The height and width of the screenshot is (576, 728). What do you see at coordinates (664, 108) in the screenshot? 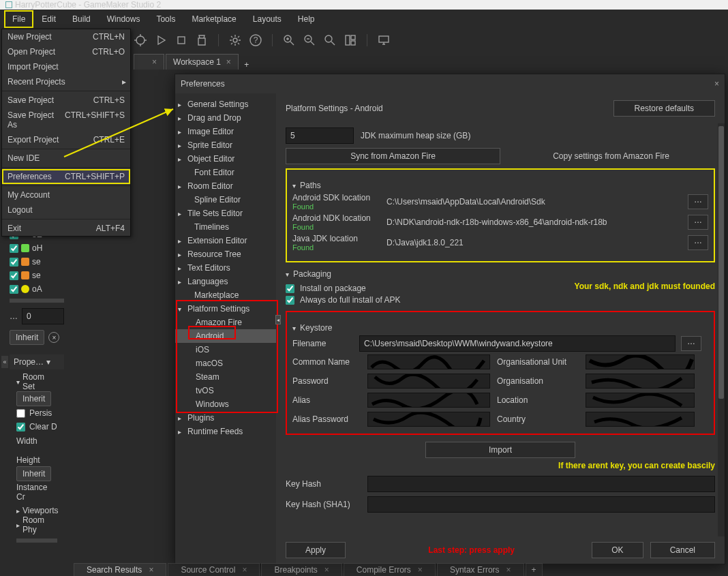
I see `restore-defaults-button: Restore defaults` at bounding box center [664, 108].